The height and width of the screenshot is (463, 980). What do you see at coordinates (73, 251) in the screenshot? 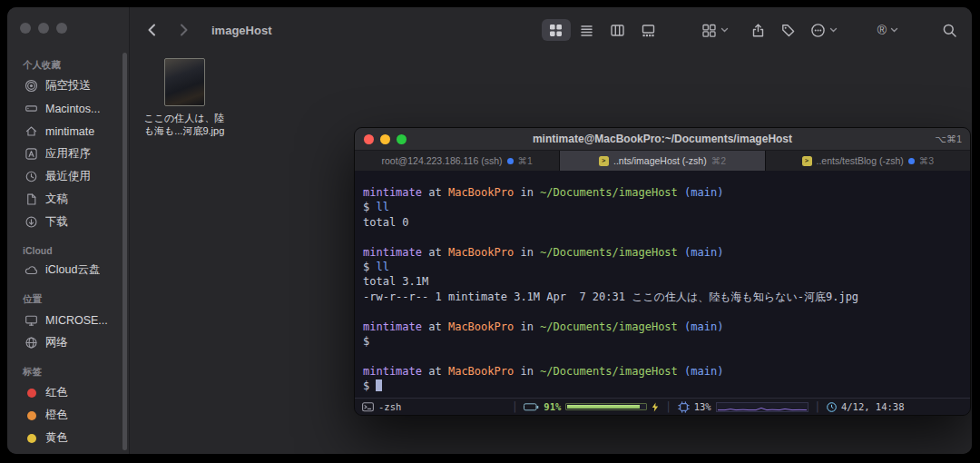
I see `sidebar-section-title: iCloud` at bounding box center [73, 251].